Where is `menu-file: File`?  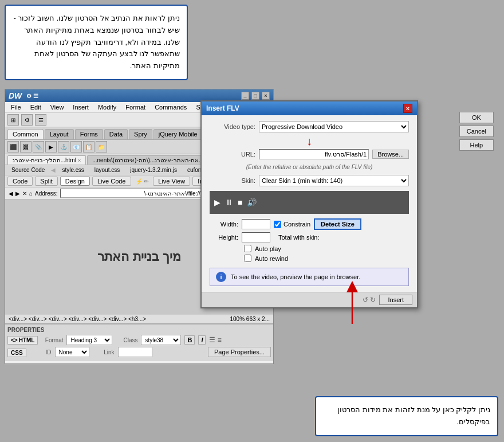 menu-file: File is located at coordinates (16, 107).